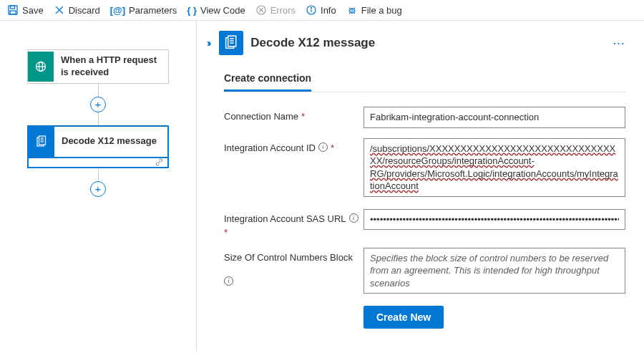 The width and height of the screenshot is (644, 358). I want to click on tab-create-connection: Create connection, so click(268, 80).